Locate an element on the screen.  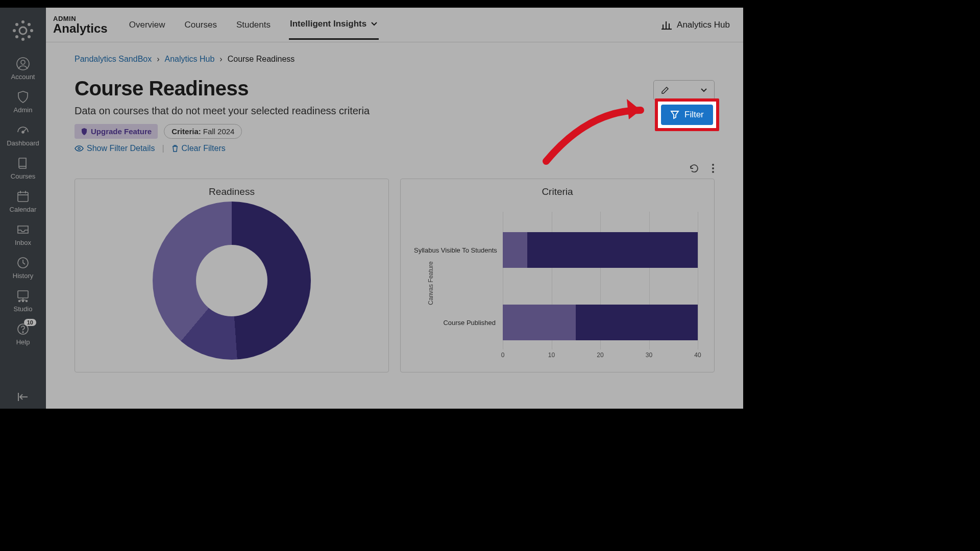
calendar-icon is located at coordinates (23, 196).